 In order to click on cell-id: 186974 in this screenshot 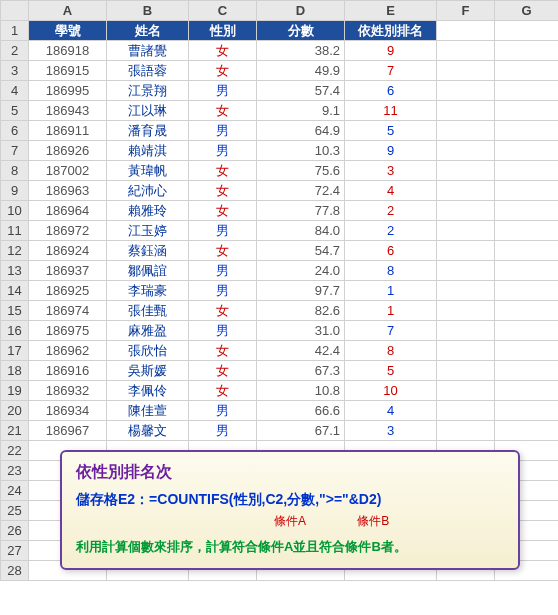, I will do `click(68, 311)`.